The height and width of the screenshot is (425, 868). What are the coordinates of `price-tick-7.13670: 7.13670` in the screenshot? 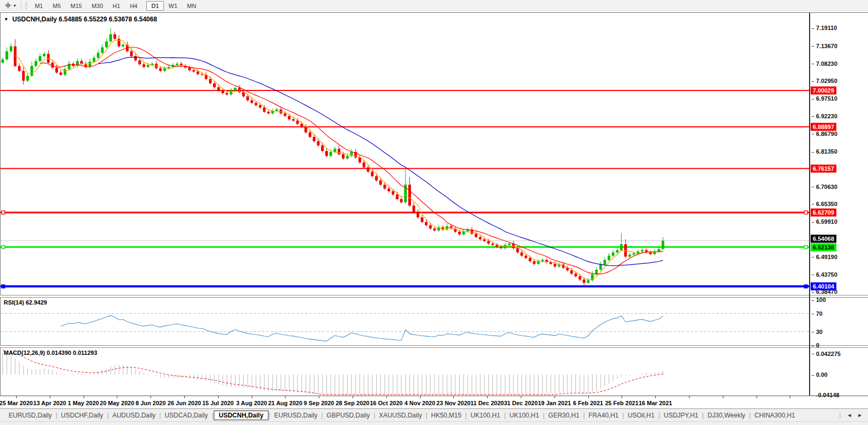 It's located at (825, 46).